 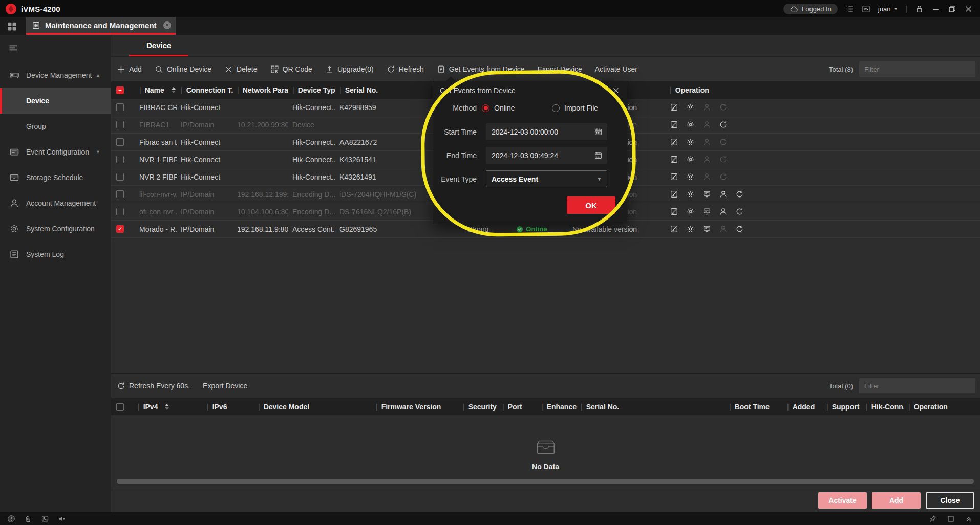 What do you see at coordinates (591, 205) in the screenshot?
I see `ok-button: OK` at bounding box center [591, 205].